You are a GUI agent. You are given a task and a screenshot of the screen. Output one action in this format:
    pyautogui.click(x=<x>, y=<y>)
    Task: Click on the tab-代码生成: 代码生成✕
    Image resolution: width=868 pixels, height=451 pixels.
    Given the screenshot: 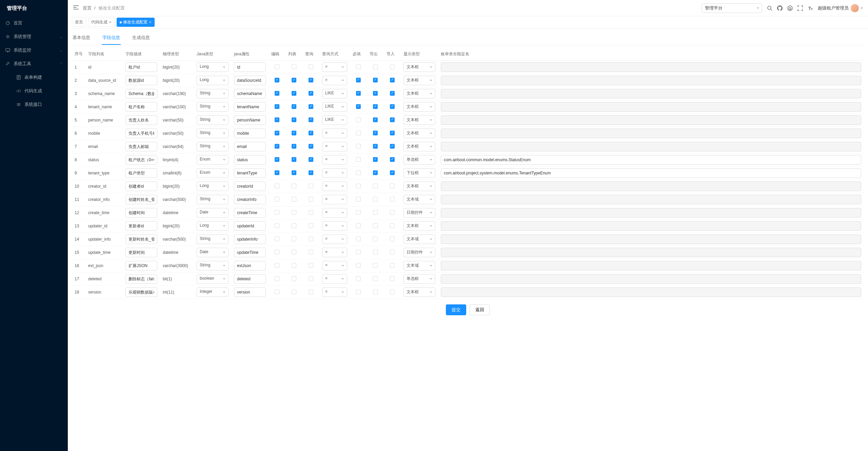 What is the action you would take?
    pyautogui.click(x=101, y=22)
    